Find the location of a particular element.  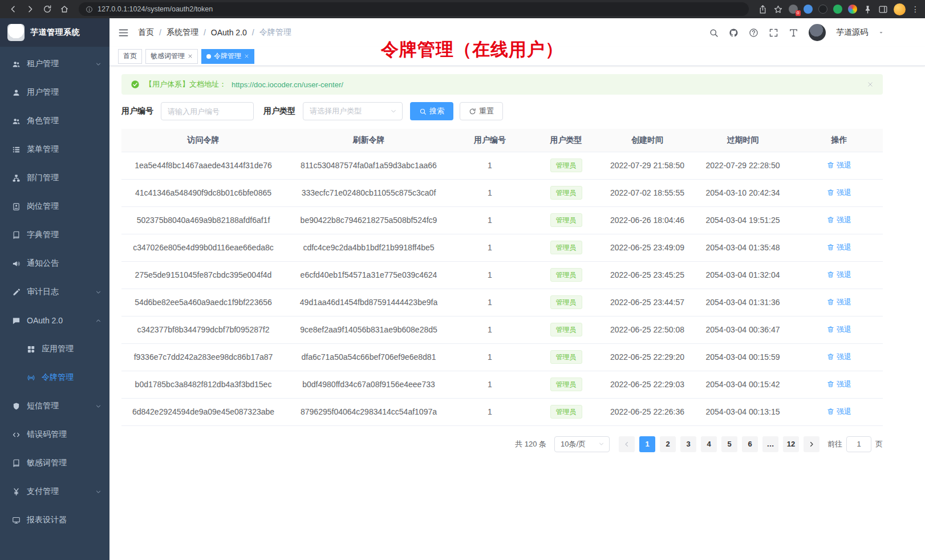

app-logo-row: 芋道管理系统 is located at coordinates (55, 33).